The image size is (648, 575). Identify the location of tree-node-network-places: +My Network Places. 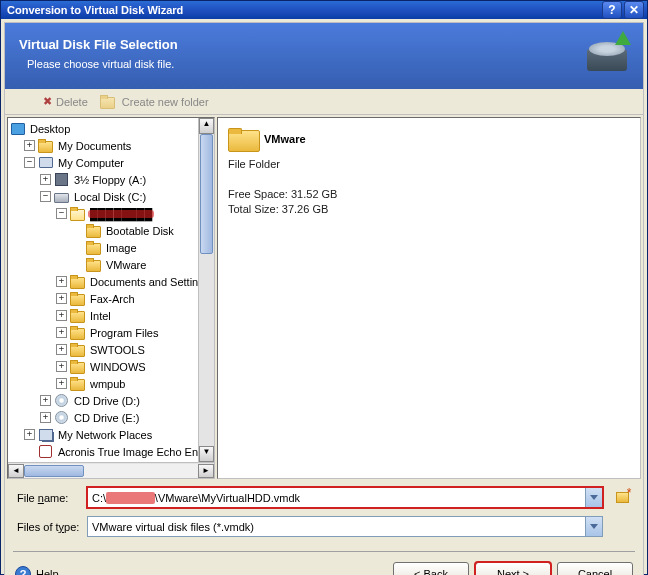
(103, 434).